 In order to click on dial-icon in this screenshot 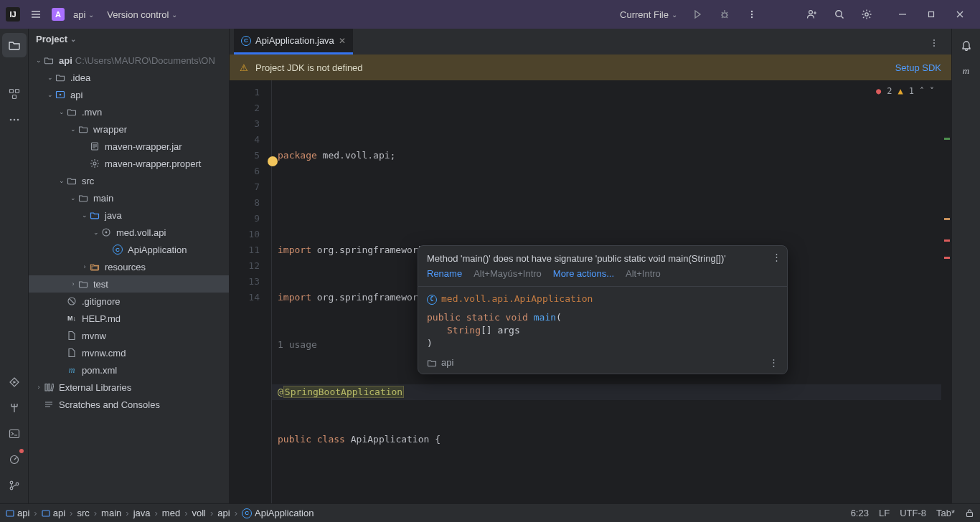, I will do `click(14, 460)`.